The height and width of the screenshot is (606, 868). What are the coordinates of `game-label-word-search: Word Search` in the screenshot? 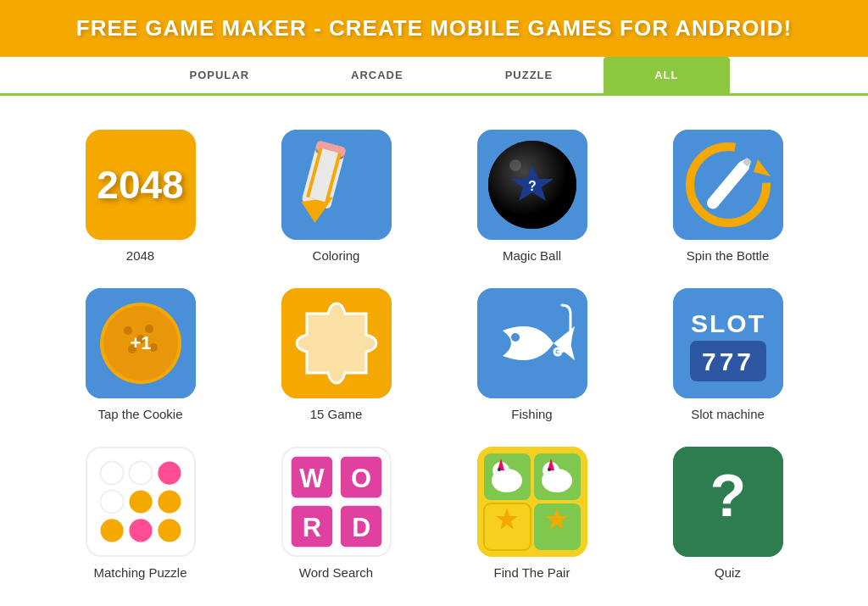 It's located at (336, 573).